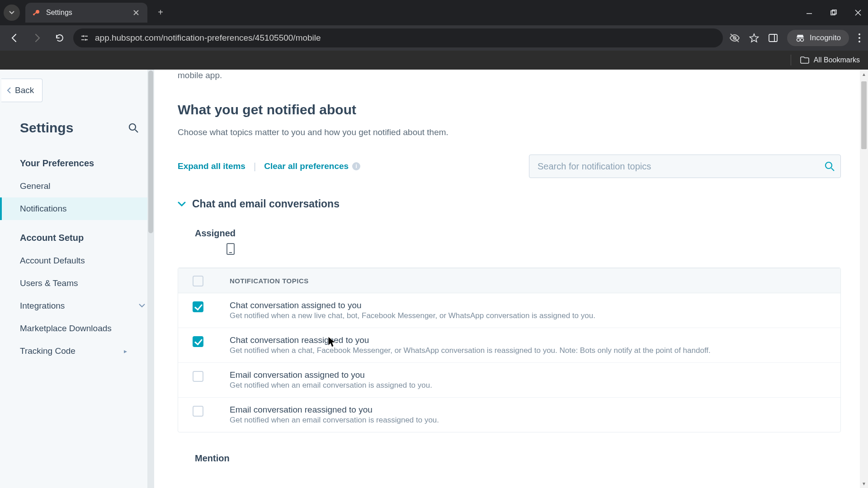 This screenshot has width=868, height=488. Describe the element at coordinates (151, 279) in the screenshot. I see `sidebar-scrollbar` at that location.